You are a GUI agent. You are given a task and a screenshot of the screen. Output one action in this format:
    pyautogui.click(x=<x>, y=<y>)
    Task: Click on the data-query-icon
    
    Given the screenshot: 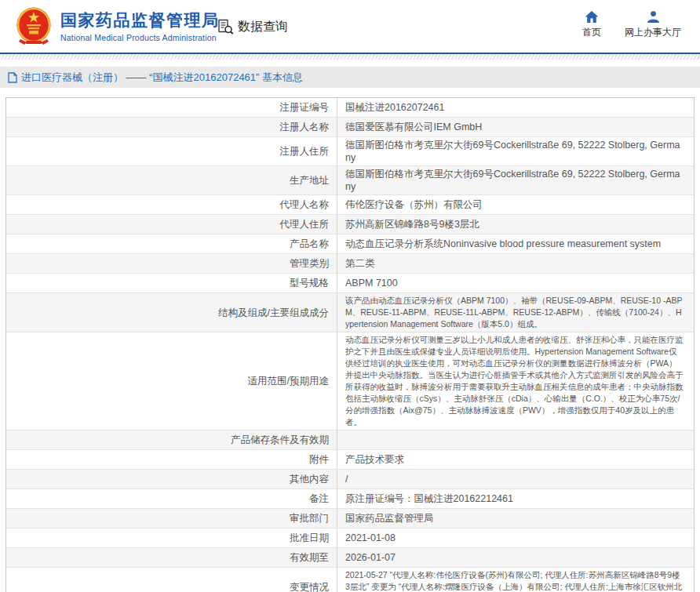 What is the action you would take?
    pyautogui.click(x=225, y=27)
    